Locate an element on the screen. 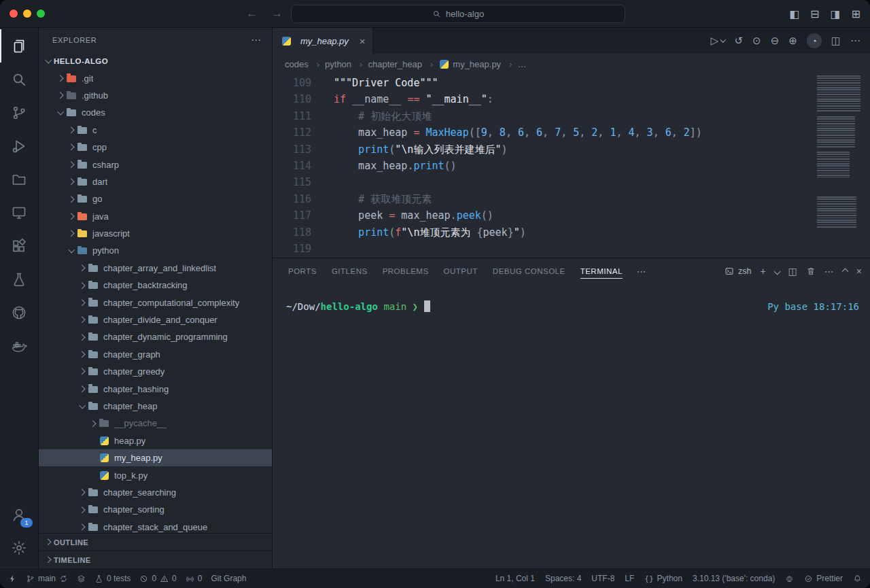  customize-layout-icon: ⊞ is located at coordinates (856, 14).